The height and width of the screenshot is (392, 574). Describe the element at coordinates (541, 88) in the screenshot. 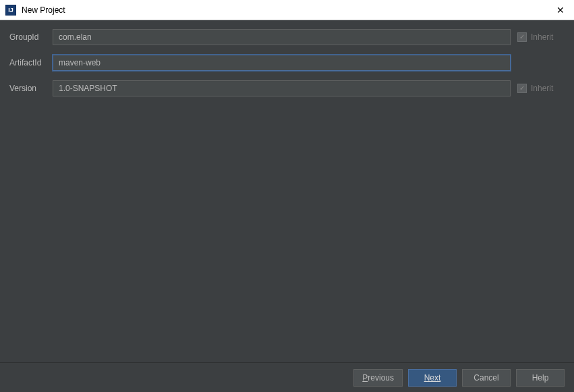

I see `inherit-version: ✓ Inherit` at that location.